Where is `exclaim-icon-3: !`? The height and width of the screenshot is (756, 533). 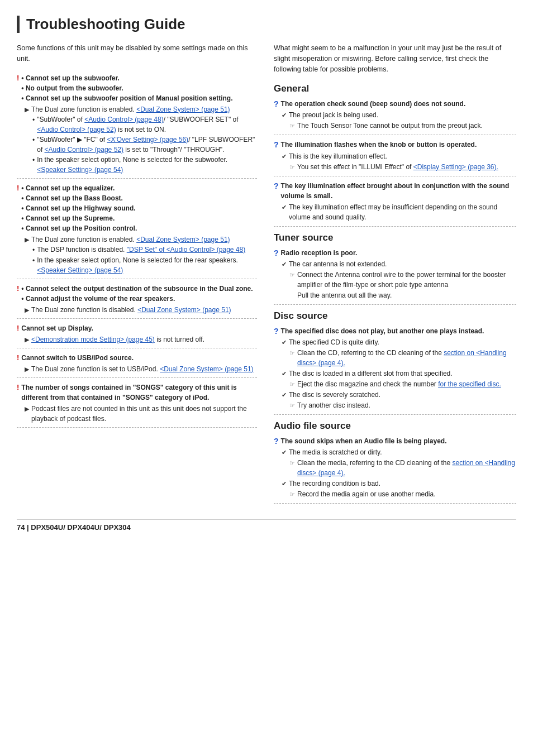
exclaim-icon-3: ! is located at coordinates (18, 289).